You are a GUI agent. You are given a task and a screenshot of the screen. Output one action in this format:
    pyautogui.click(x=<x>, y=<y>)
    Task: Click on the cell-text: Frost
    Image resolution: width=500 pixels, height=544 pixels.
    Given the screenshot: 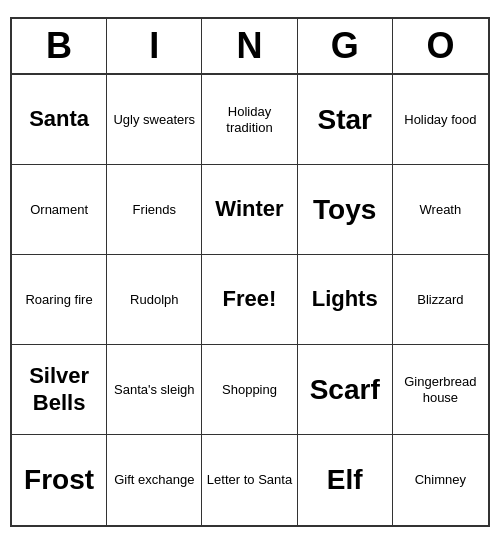 What is the action you would take?
    pyautogui.click(x=59, y=480)
    